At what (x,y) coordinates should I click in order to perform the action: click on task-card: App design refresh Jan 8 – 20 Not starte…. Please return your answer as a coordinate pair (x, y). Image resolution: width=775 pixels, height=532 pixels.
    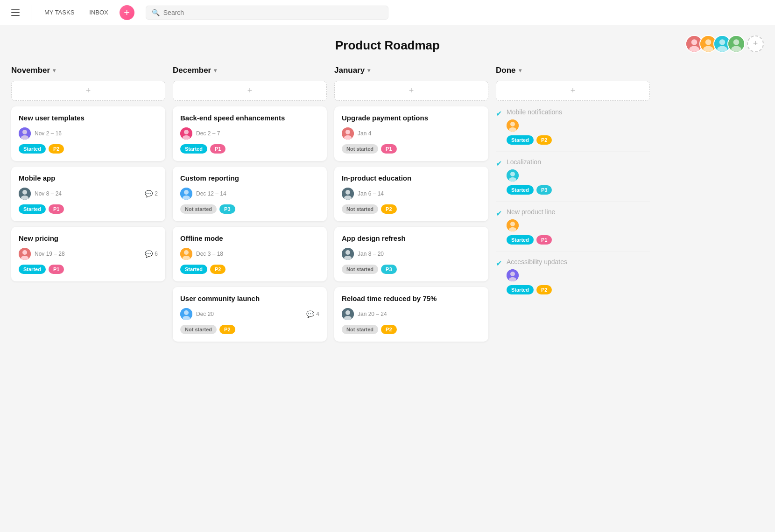
    Looking at the image, I should click on (411, 254).